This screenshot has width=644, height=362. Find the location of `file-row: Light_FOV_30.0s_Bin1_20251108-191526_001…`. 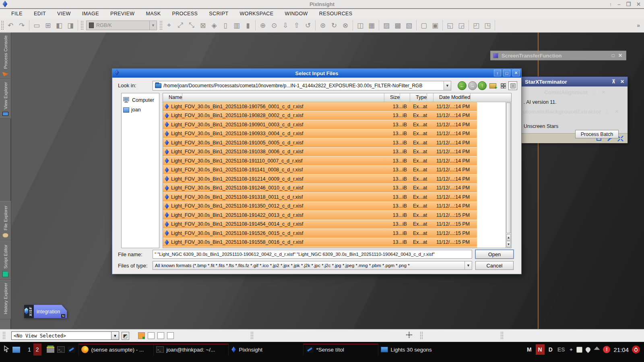

file-row: Light_FOV_30.0s_Bin1_20251108-191526_001… is located at coordinates (334, 233).